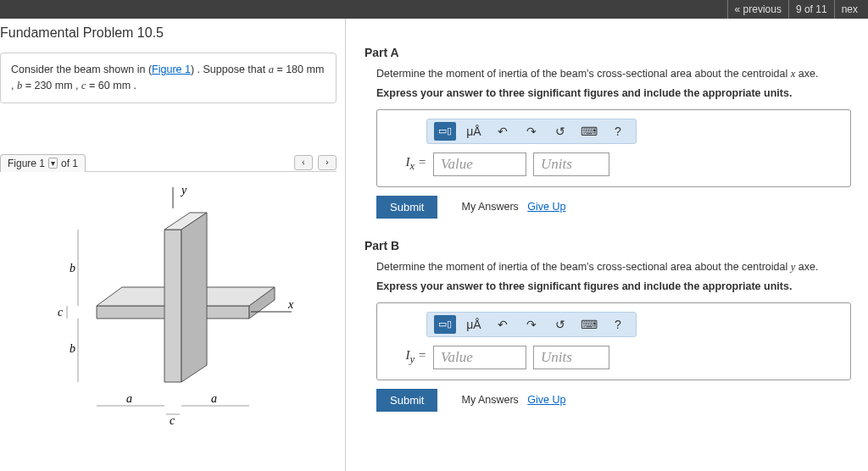 This screenshot has height=471, width=868. I want to click on y-axis-label: y, so click(183, 190).